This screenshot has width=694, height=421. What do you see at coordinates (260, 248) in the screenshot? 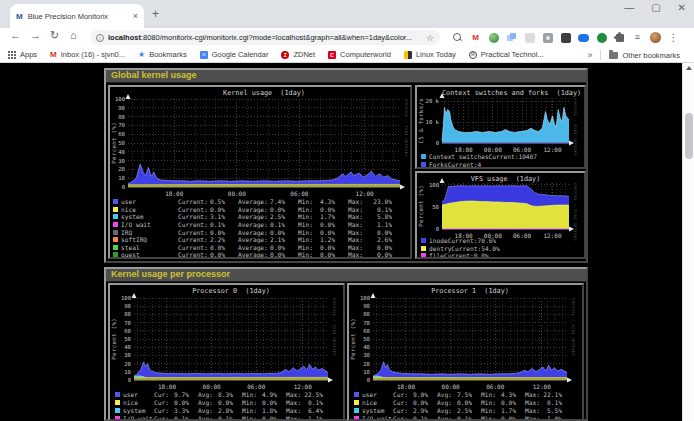
I see `legend-row: stealCurrent:0.0%Average:0.0%Min:0.0%Max…` at bounding box center [260, 248].